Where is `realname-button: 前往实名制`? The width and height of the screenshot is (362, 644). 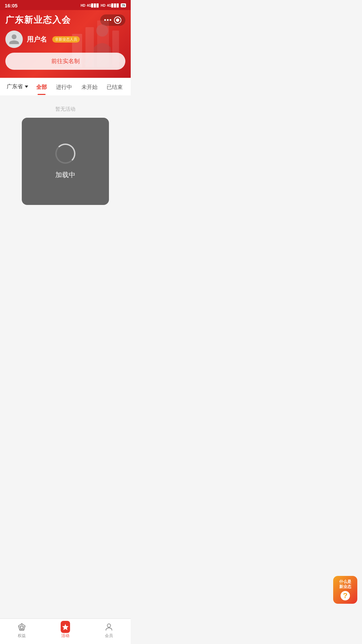
realname-button: 前往实名制 is located at coordinates (65, 61).